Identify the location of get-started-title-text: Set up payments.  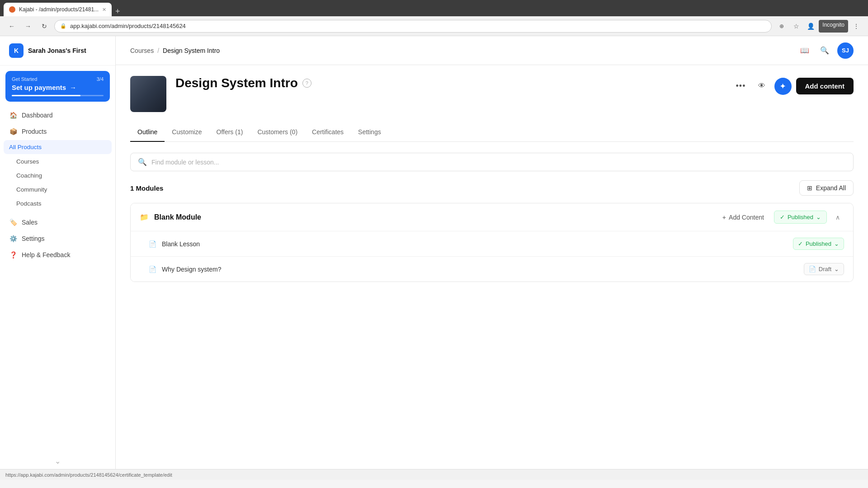
(39, 88).